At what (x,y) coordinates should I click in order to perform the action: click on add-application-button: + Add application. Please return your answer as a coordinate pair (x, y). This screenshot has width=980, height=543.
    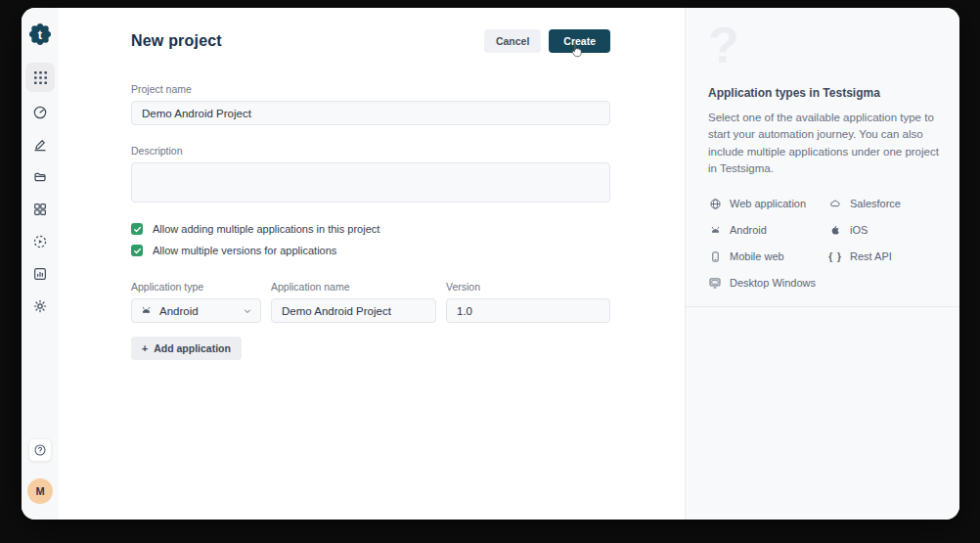
    Looking at the image, I should click on (186, 348).